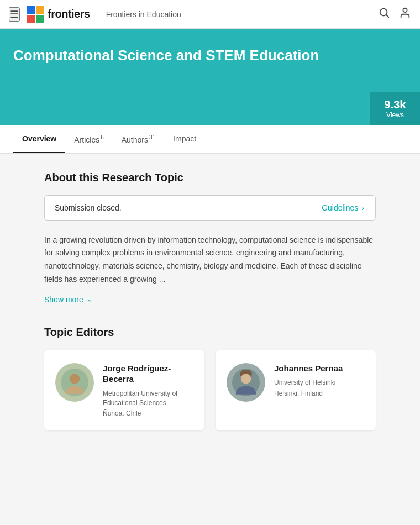 This screenshot has height=525, width=420. I want to click on views-label: Views, so click(395, 115).